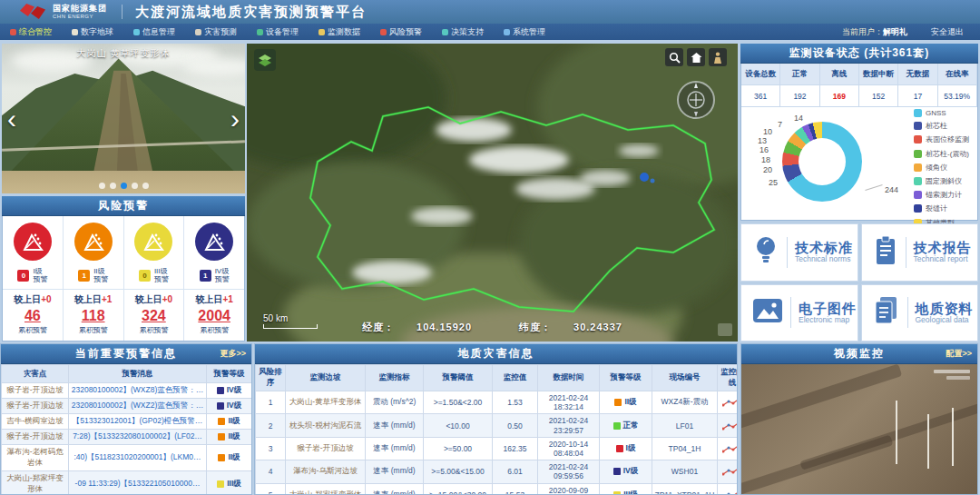 The height and width of the screenshot is (495, 980). Describe the element at coordinates (685, 378) in the screenshot. I see `hazard-col-header: 现场编号` at that location.